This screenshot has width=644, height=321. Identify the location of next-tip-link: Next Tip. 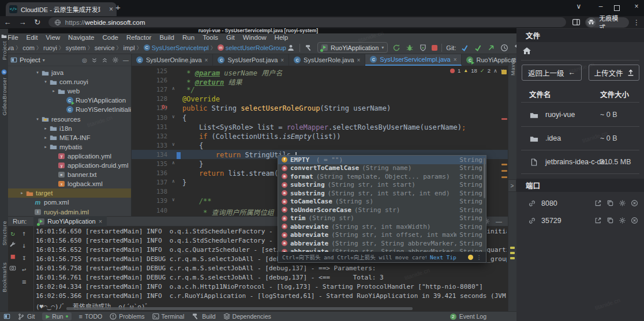
(443, 257).